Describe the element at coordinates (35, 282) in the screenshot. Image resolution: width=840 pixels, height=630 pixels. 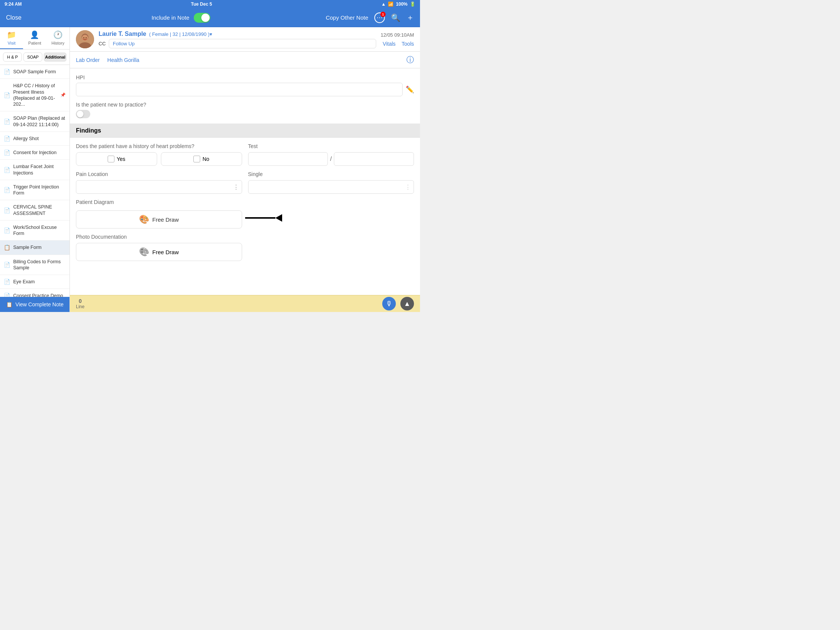
I see `list-item: 📄 Eye Exam` at that location.